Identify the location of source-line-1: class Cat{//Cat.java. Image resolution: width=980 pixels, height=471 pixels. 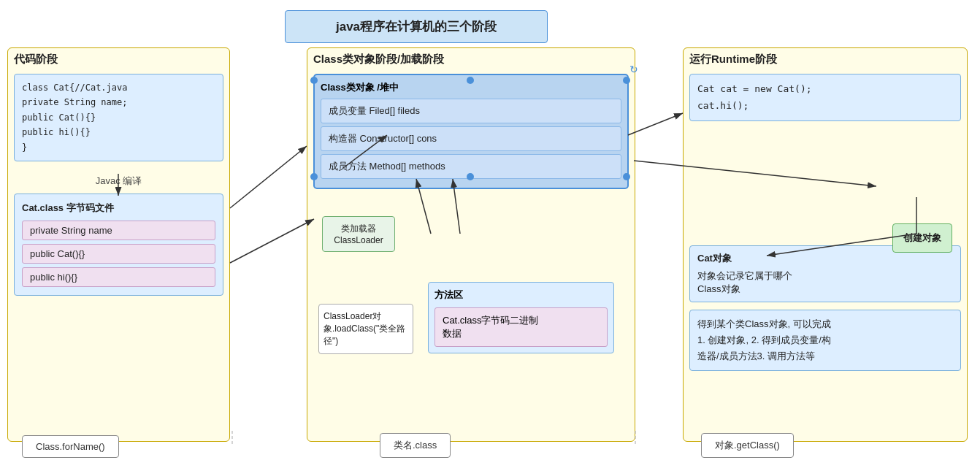
(118, 88).